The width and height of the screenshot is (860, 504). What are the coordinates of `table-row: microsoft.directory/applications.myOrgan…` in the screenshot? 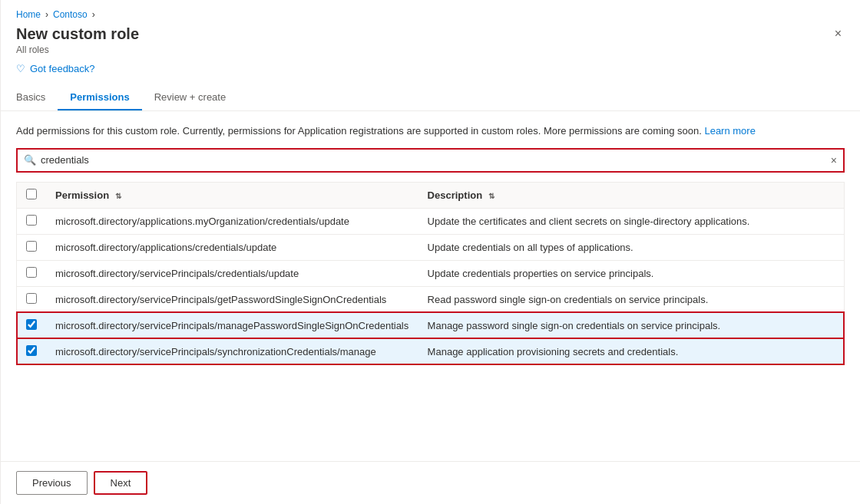 It's located at (430, 221).